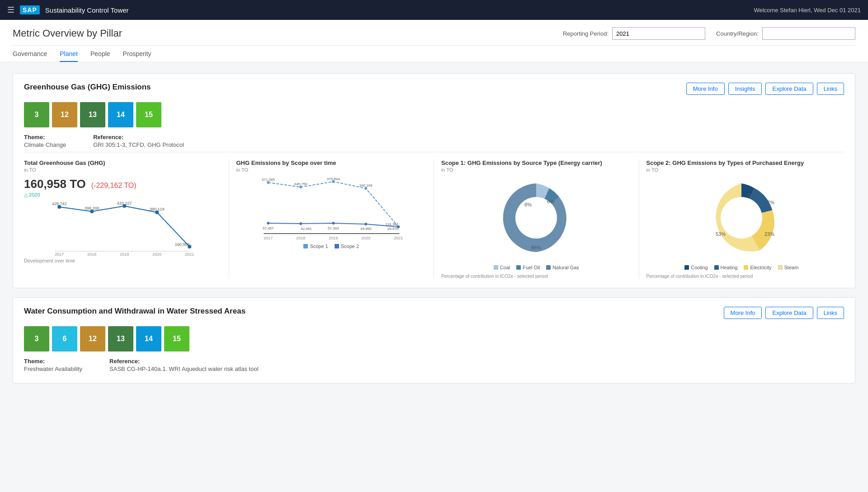 The width and height of the screenshot is (868, 492). I want to click on svg-text: 375,894, so click(333, 179).